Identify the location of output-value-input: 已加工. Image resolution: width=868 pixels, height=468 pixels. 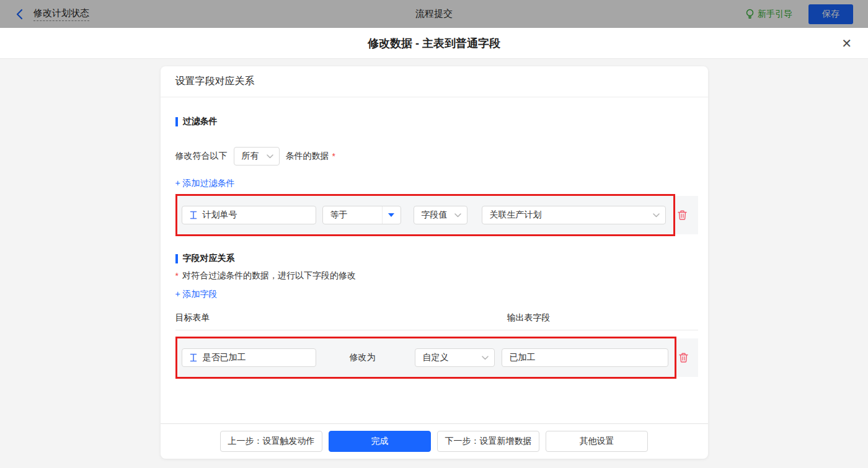
(585, 358).